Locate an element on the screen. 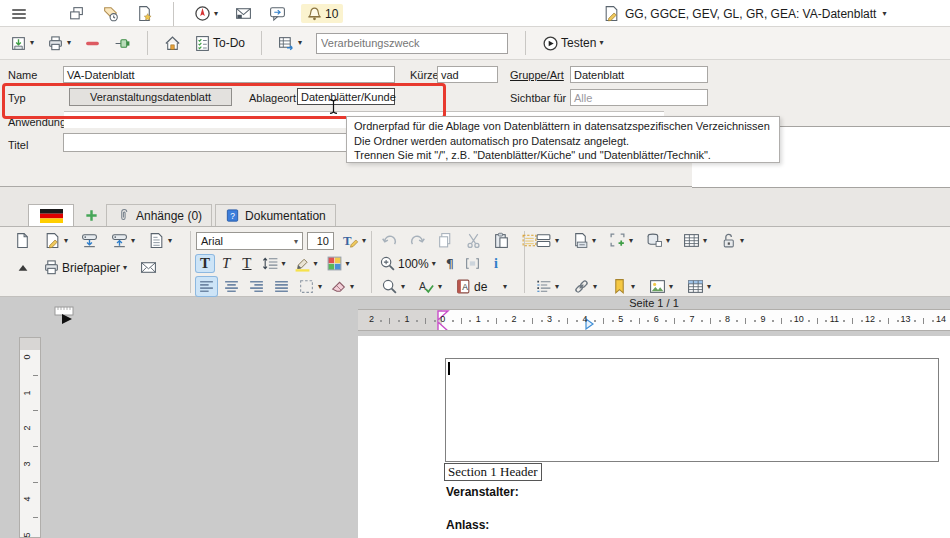 This screenshot has width=950, height=538. horizontal-ruler: 2101234567891011121314 is located at coordinates (654, 320).